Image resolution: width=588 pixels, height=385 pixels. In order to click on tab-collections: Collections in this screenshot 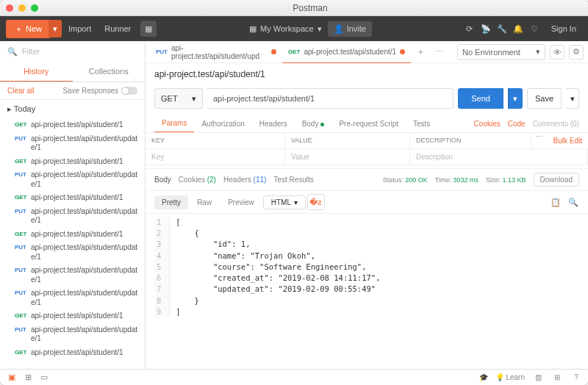, I will do `click(109, 72)`.